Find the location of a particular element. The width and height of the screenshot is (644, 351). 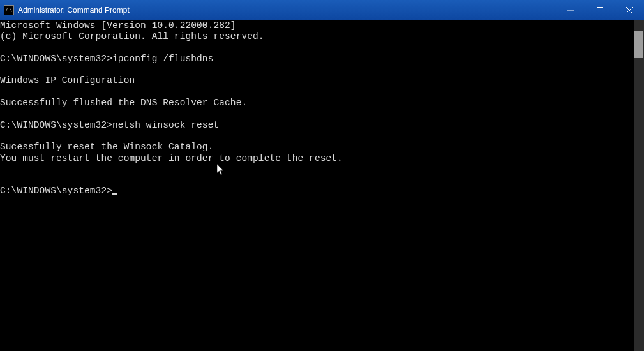

window-controls is located at coordinates (600, 10).